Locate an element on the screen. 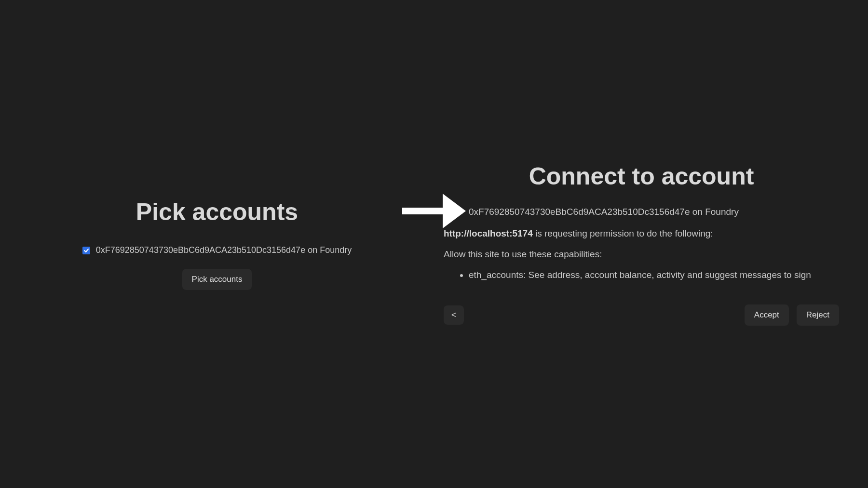 This screenshot has width=868, height=488. reject-button: Reject is located at coordinates (818, 315).